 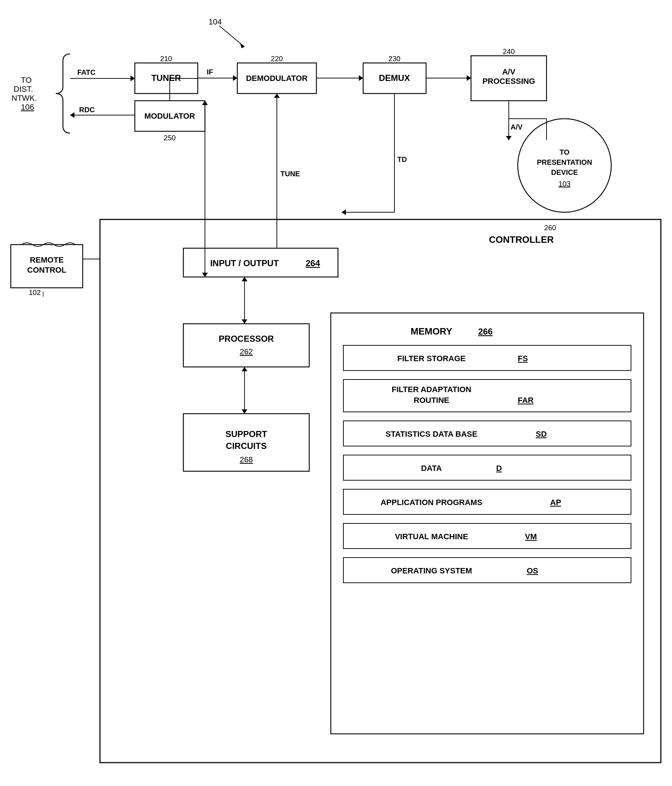 What do you see at coordinates (517, 127) in the screenshot?
I see `signal-av: A/V` at bounding box center [517, 127].